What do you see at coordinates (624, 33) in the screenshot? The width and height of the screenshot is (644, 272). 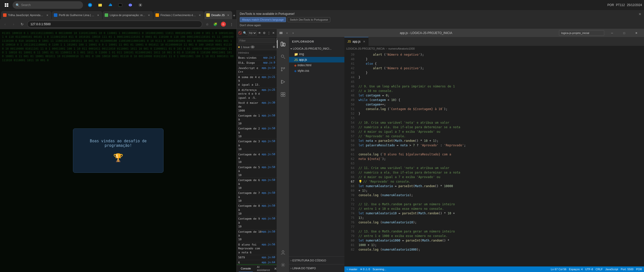 I see `maximize-button: □` at bounding box center [624, 33].